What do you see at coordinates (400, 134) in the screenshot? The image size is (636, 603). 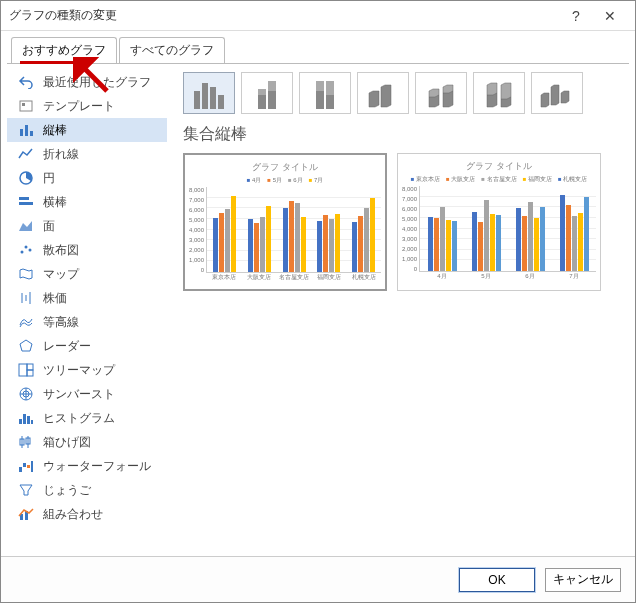 I see `chart-type-title: 集合縦棒` at bounding box center [400, 134].